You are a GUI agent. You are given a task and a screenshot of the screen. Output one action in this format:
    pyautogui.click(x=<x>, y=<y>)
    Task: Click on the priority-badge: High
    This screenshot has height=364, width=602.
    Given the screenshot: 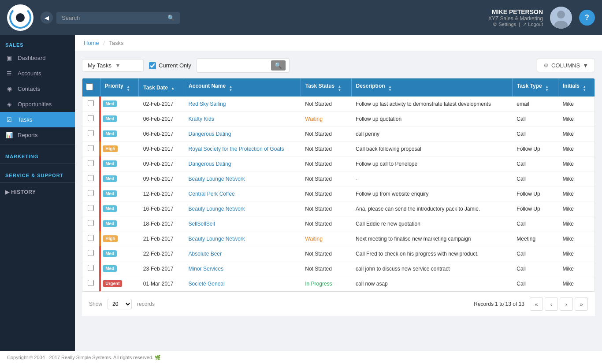 What is the action you would take?
    pyautogui.click(x=110, y=239)
    